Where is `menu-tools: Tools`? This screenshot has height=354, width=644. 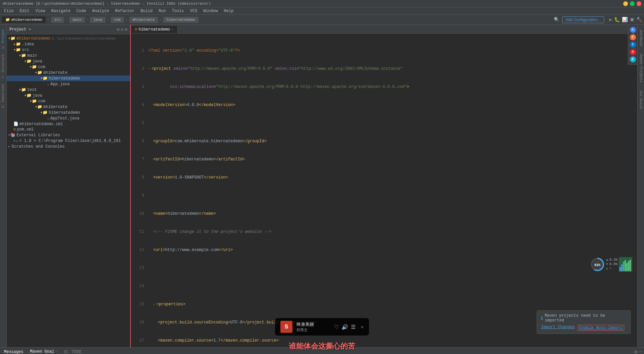 menu-tools: Tools is located at coordinates (178, 11).